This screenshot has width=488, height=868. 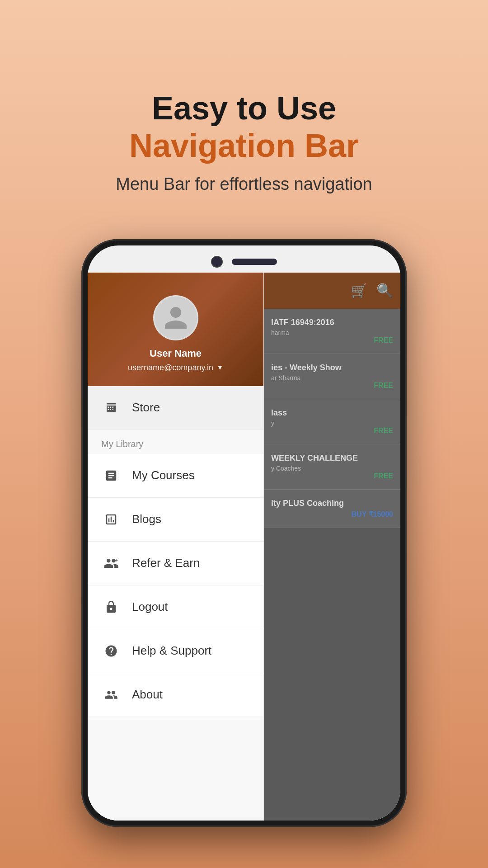 What do you see at coordinates (244, 97) in the screenshot?
I see `header-section: Easy to Use Navigation Bar Menu Bar for …` at bounding box center [244, 97].